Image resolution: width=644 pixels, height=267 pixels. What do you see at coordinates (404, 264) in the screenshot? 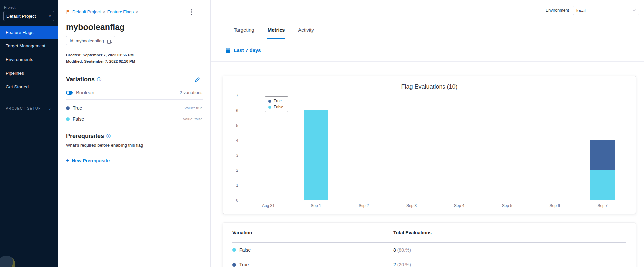
I see `table-cell-percent: (20.%)` at bounding box center [404, 264].